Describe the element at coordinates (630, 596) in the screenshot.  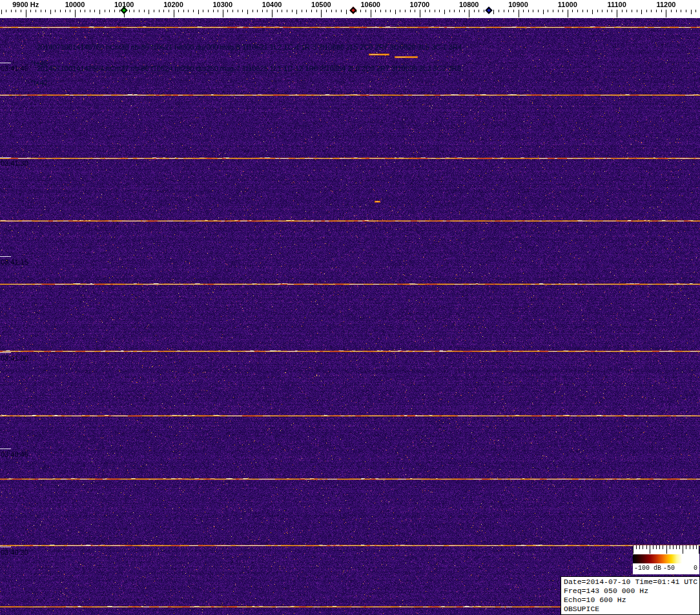
I see `status-info-box: Date=2014-07-10 Time=01:41 UTCFreq=143 0…` at that location.